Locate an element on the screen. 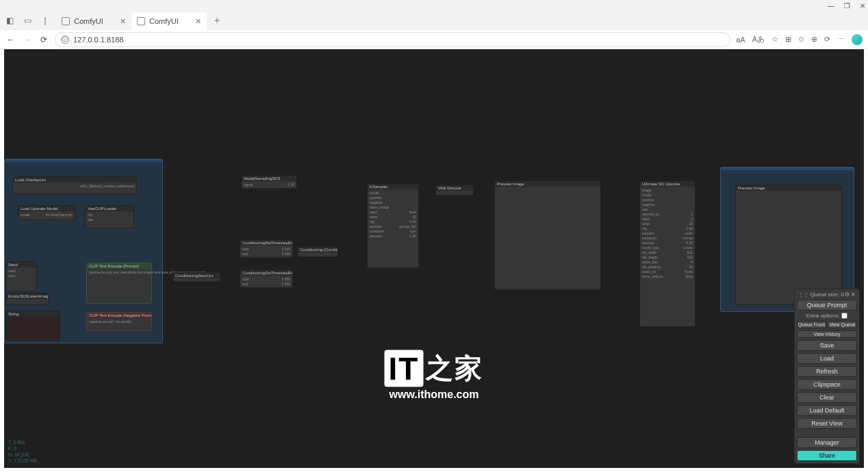  node-title: ModelSamplingSD3 is located at coordinates (269, 179).